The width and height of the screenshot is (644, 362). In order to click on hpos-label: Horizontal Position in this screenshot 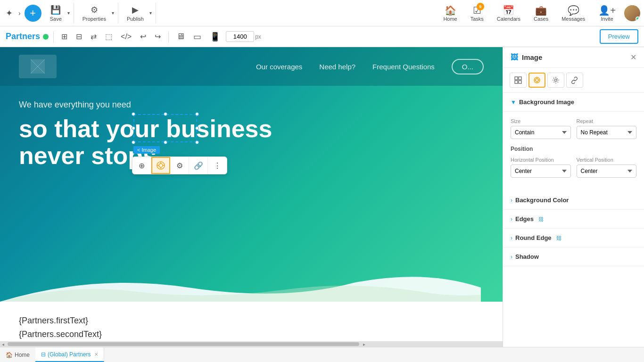, I will do `click(541, 160)`.